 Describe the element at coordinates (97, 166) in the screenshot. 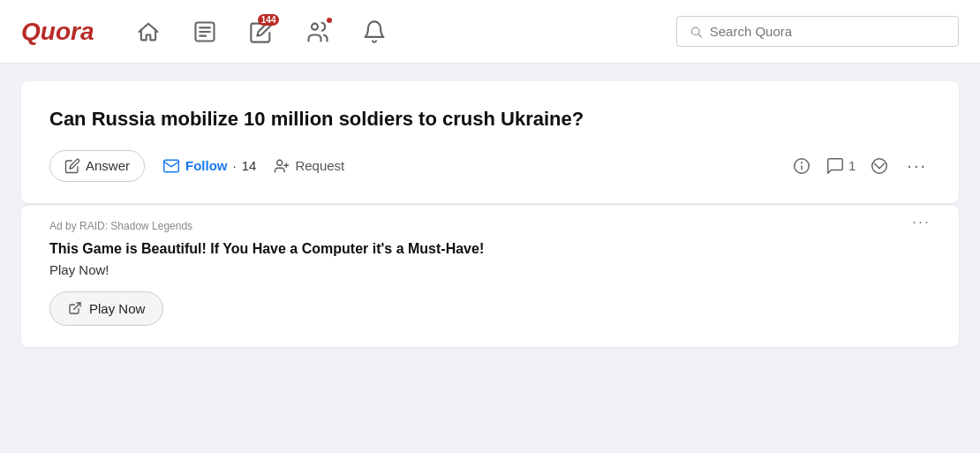

I see `answer-button: Answer` at that location.